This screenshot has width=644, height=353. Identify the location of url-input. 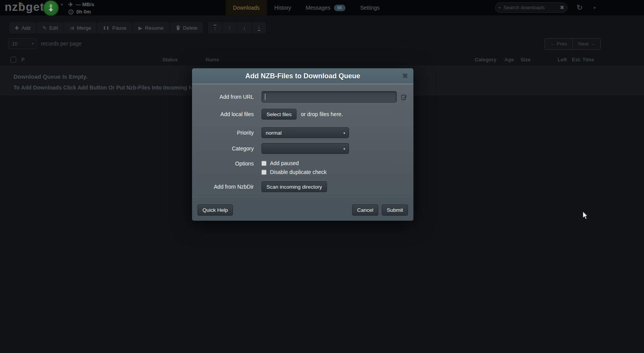
(329, 97).